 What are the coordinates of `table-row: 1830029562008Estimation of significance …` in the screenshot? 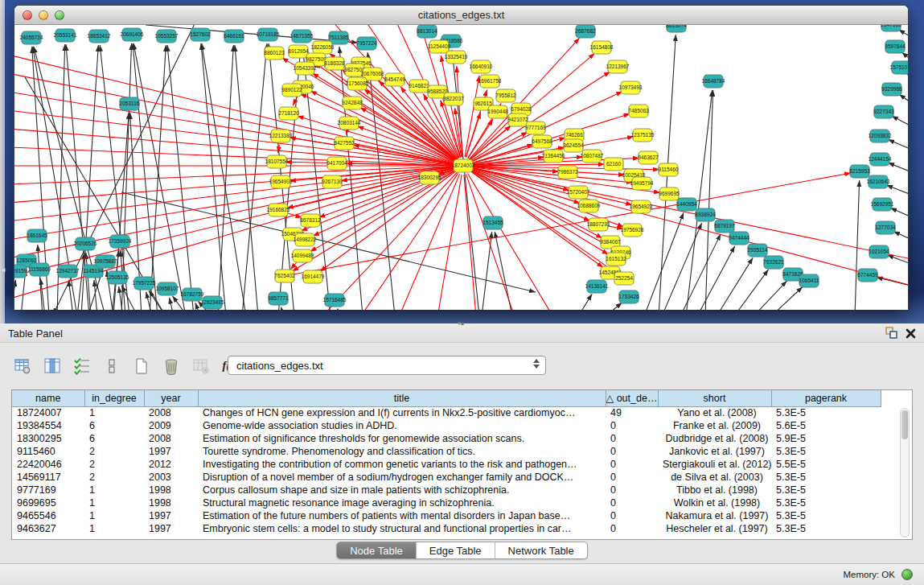 It's located at (446, 439).